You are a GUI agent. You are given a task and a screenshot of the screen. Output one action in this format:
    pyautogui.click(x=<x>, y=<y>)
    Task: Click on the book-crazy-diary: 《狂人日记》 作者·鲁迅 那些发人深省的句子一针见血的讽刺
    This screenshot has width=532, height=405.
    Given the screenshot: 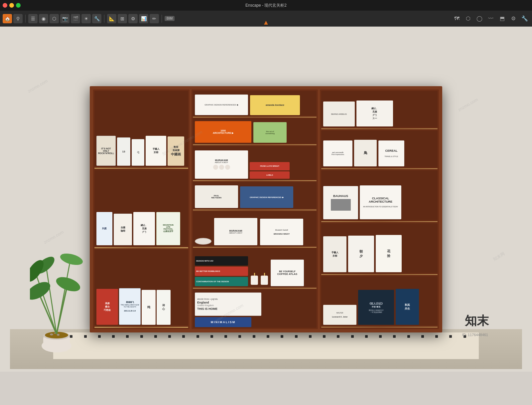 What is the action you would take?
    pyautogui.click(x=376, y=307)
    